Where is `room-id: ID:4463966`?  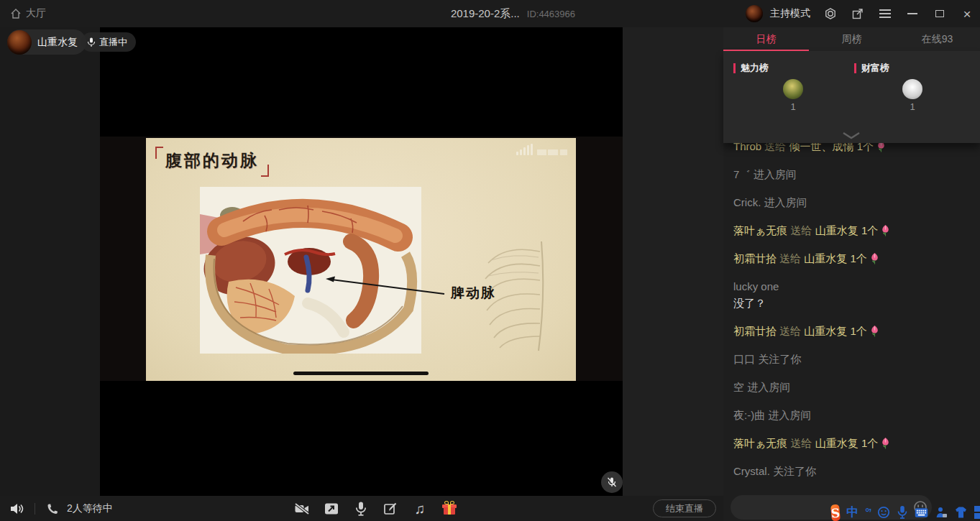
room-id: ID:4463966 is located at coordinates (551, 14).